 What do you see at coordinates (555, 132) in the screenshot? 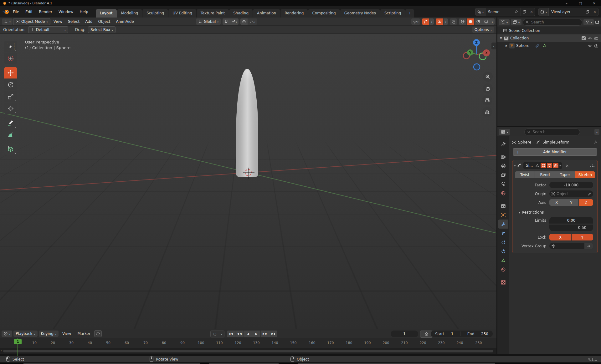
I see `properties-search-input` at bounding box center [555, 132].